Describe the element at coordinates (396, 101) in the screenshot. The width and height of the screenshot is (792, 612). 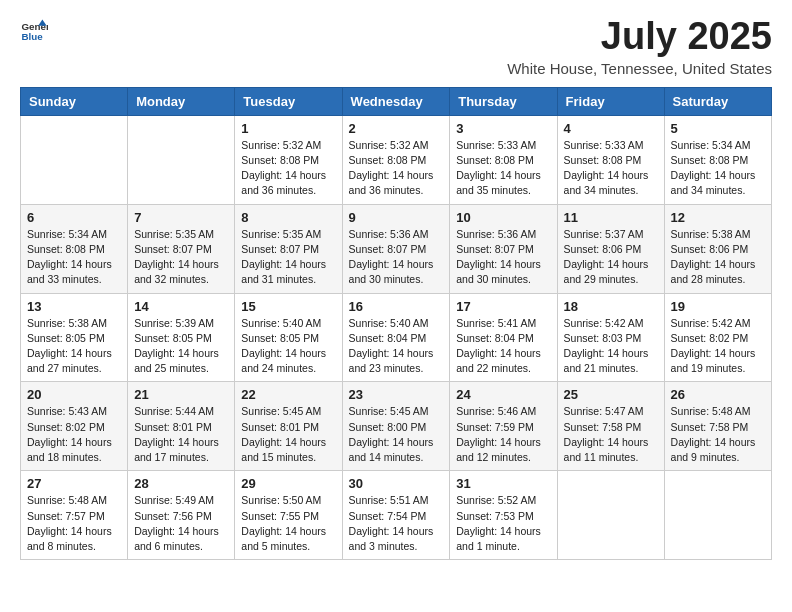
I see `weekday-header-row: SundayMondayTuesdayWednesdayThursdayFrid…` at that location.